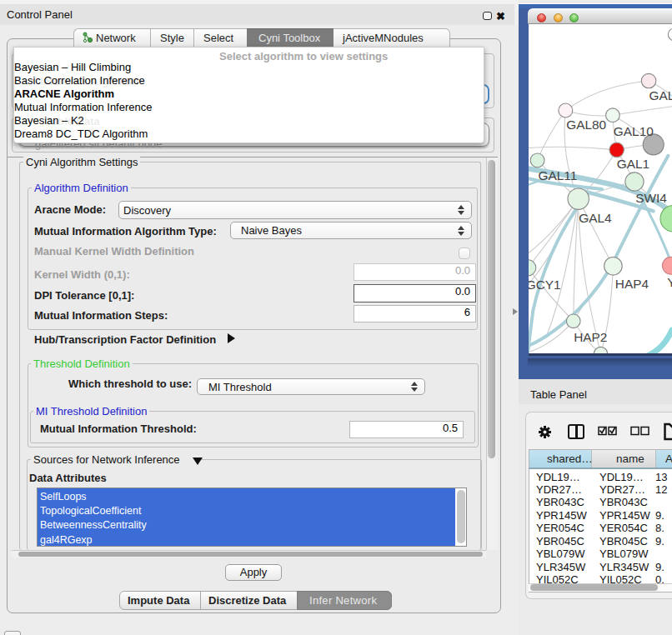  What do you see at coordinates (632, 163) in the screenshot?
I see `svg-text: GAL1` at bounding box center [632, 163].